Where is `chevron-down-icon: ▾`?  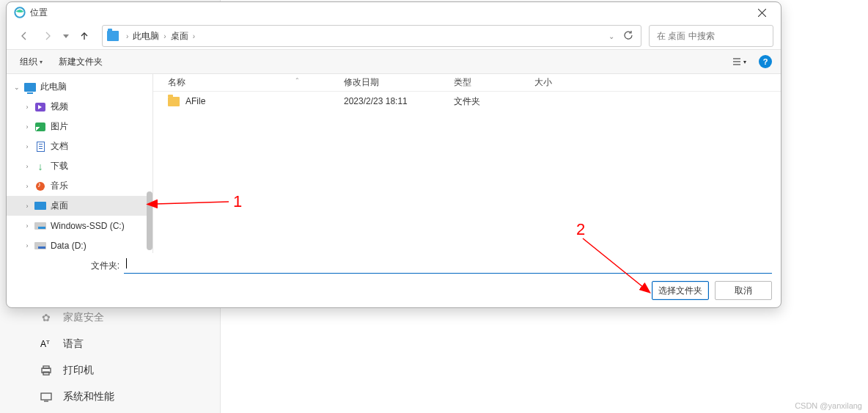 chevron-down-icon: ▾ is located at coordinates (41, 62).